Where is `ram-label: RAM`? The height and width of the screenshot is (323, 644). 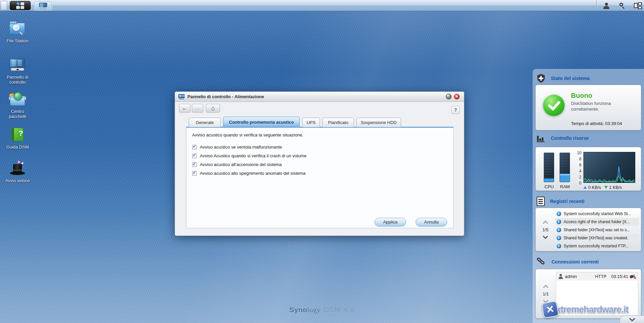
ram-label: RAM is located at coordinates (565, 187).